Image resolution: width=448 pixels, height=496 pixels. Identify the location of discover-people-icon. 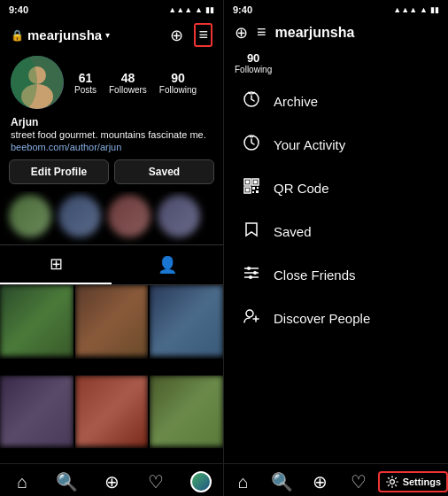
(251, 319).